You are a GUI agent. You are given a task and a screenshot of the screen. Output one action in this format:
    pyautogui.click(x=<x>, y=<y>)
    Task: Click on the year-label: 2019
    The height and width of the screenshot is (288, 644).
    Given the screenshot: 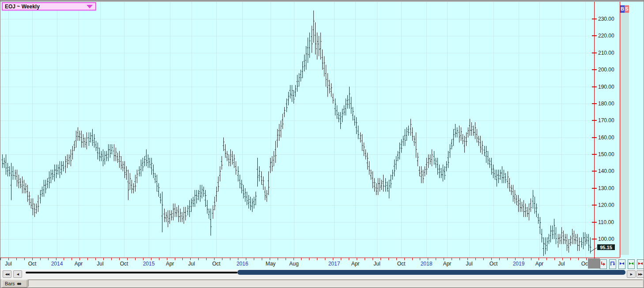 What is the action you would take?
    pyautogui.click(x=519, y=264)
    